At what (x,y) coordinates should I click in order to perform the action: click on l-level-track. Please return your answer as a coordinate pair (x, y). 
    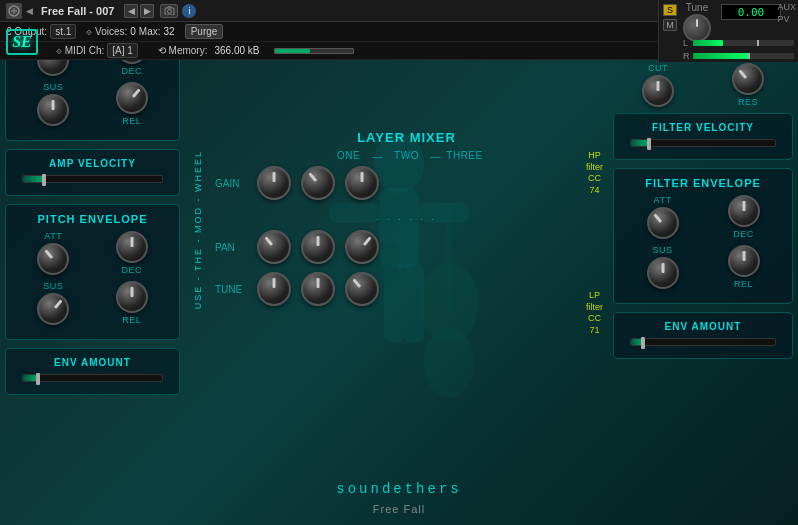
    Looking at the image, I should click on (744, 43).